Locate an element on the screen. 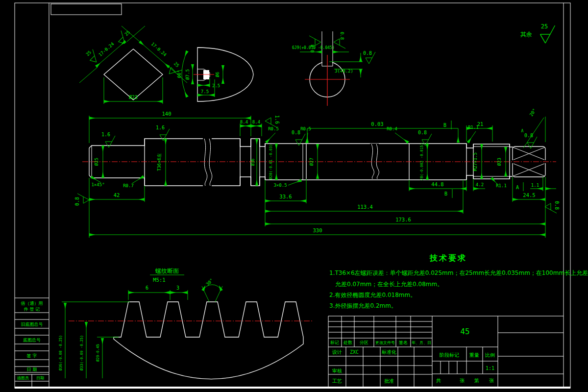  roughness-08b: 0.8 is located at coordinates (422, 132).